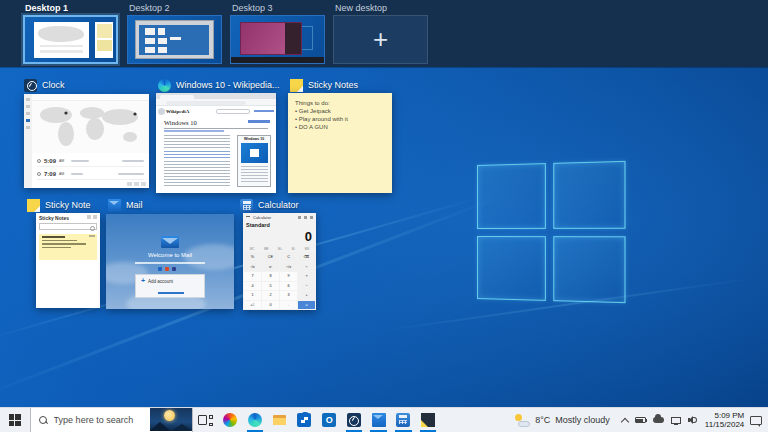  What do you see at coordinates (230, 420) in the screenshot?
I see `copilot-button` at bounding box center [230, 420].